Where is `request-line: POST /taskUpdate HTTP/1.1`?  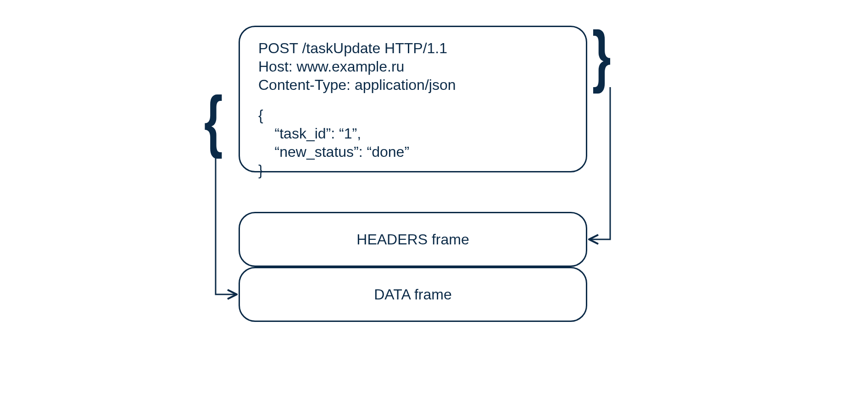 request-line: POST /taskUpdate HTTP/1.1 is located at coordinates (413, 48).